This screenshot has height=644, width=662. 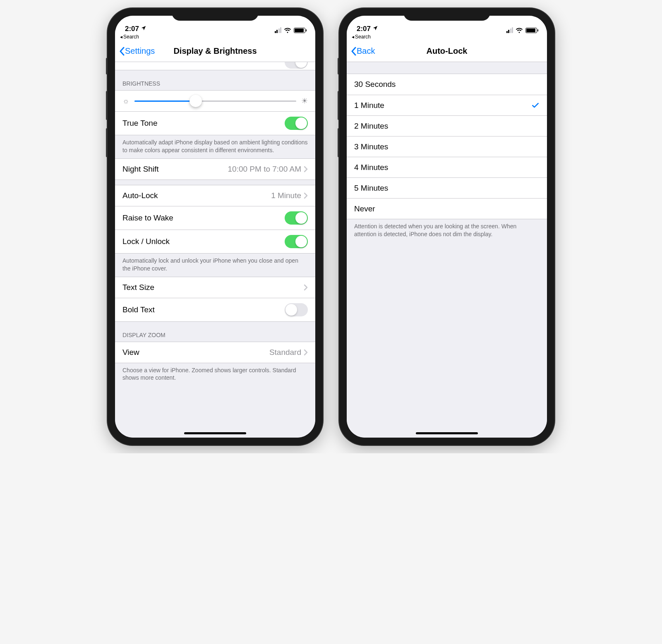 What do you see at coordinates (175, 169) in the screenshot?
I see `nightshift-label: Night Shift` at bounding box center [175, 169].